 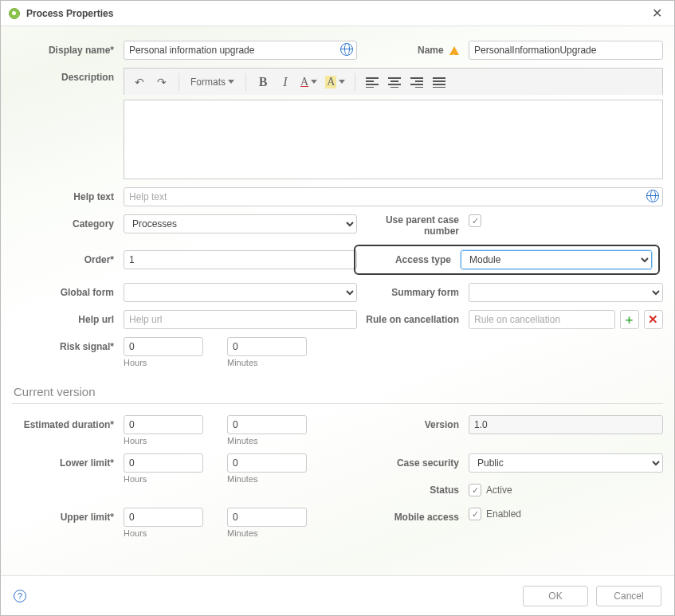 What do you see at coordinates (263, 82) in the screenshot?
I see `bold-button: B` at bounding box center [263, 82].